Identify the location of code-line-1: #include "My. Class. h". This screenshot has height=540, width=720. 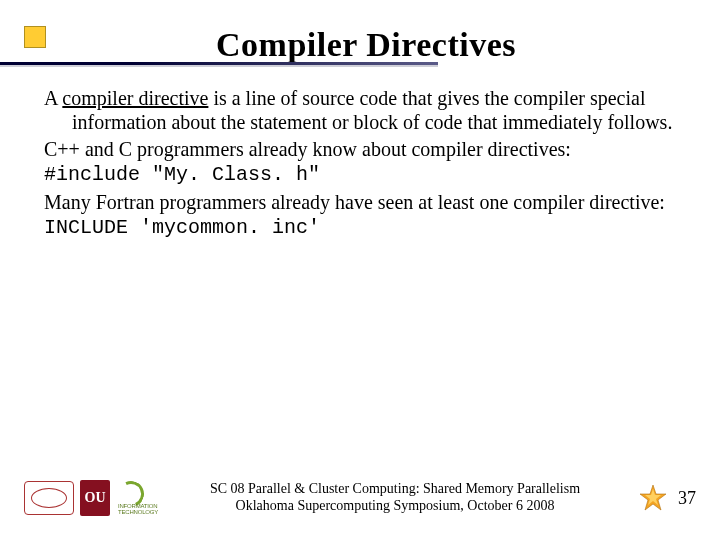
(363, 175).